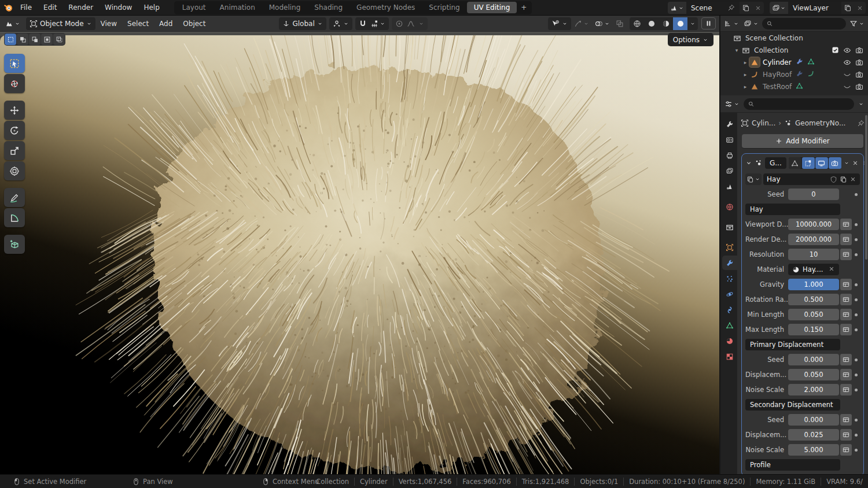 This screenshot has height=488, width=868. What do you see at coordinates (866, 187) in the screenshot?
I see `scrollbar` at bounding box center [866, 187].